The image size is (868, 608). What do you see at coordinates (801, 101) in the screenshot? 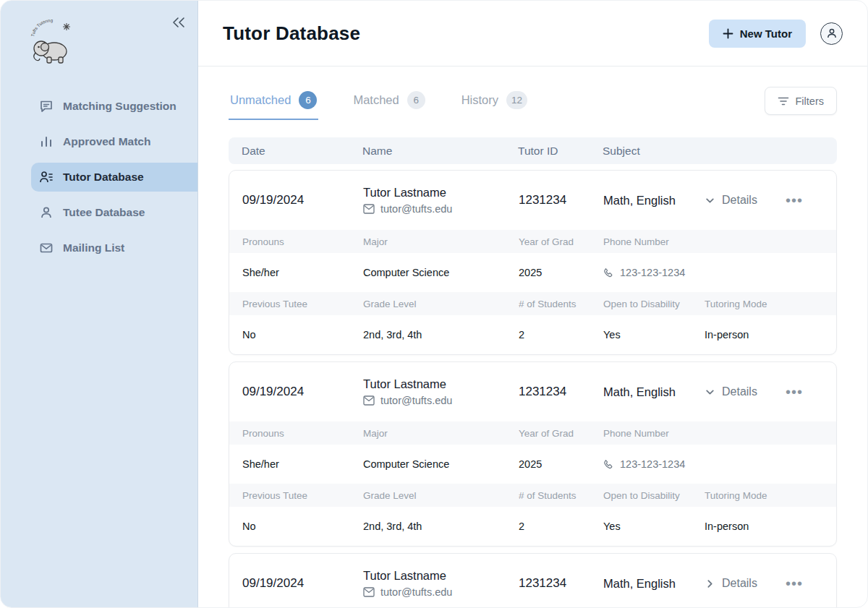
I see `filters-button: Filters` at bounding box center [801, 101].